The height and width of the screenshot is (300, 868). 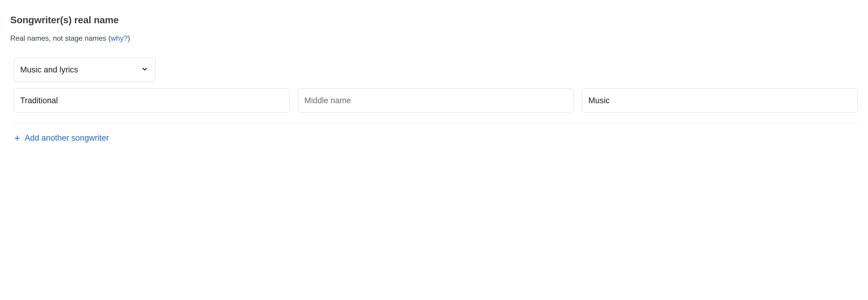 I want to click on role-select-wrap: Music and lyrics, so click(x=85, y=70).